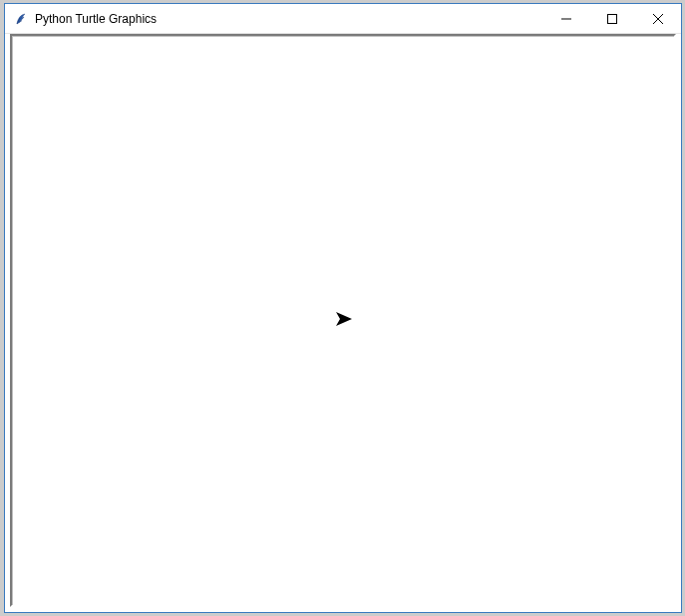  What do you see at coordinates (658, 19) in the screenshot?
I see `close-icon` at bounding box center [658, 19].